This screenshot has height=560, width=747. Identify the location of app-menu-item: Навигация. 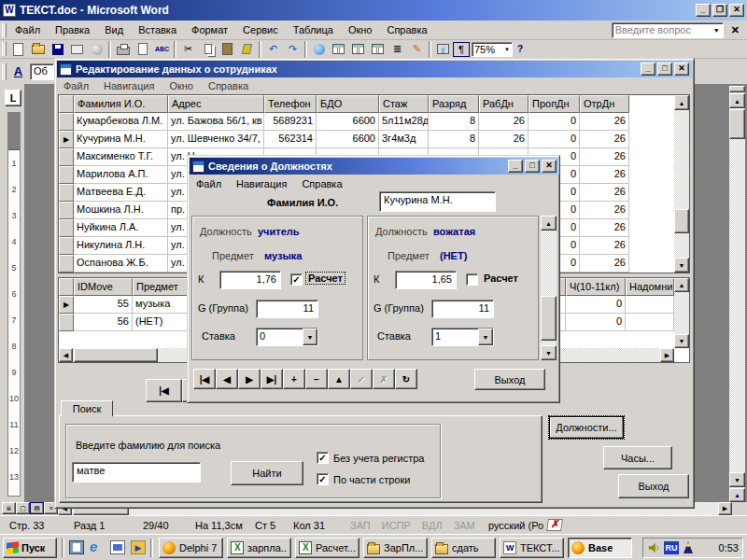
(129, 86).